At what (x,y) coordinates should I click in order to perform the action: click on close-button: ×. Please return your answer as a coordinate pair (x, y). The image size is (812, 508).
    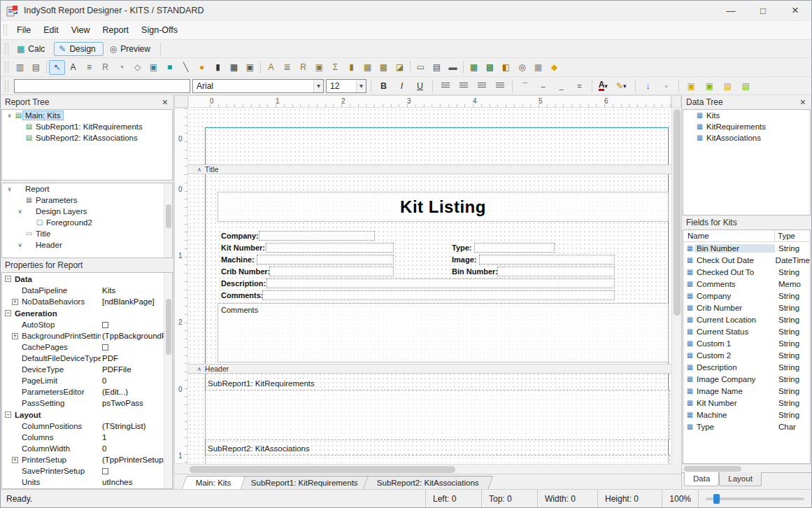
    Looking at the image, I should click on (795, 10).